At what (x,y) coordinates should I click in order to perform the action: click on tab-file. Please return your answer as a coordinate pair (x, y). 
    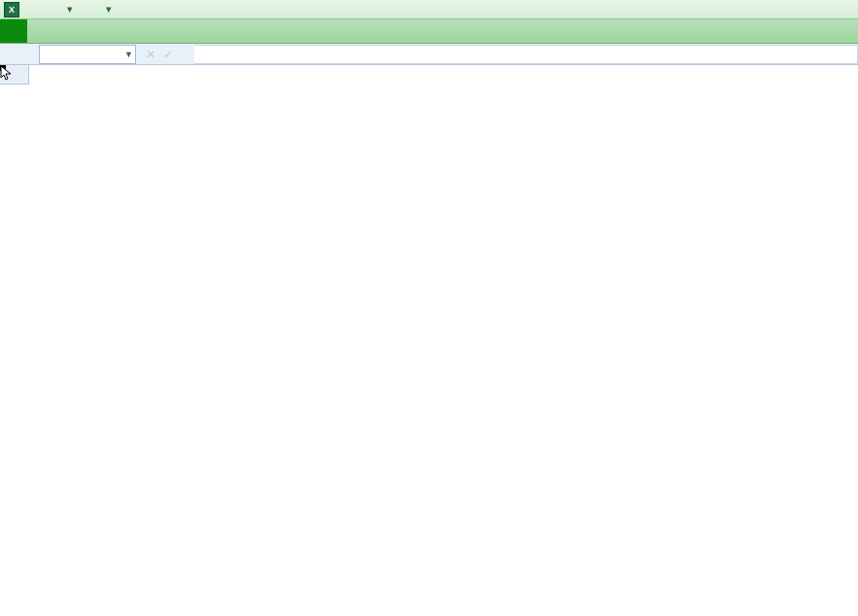
    Looking at the image, I should click on (14, 31).